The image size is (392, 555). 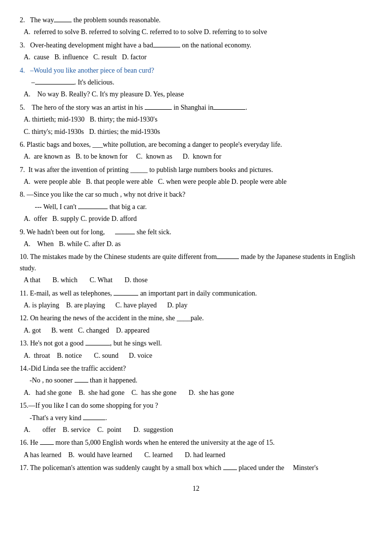 What do you see at coordinates (196, 232) in the screenshot?
I see `q9-text: 9. We hadn't been out for long, she felt…` at bounding box center [196, 232].